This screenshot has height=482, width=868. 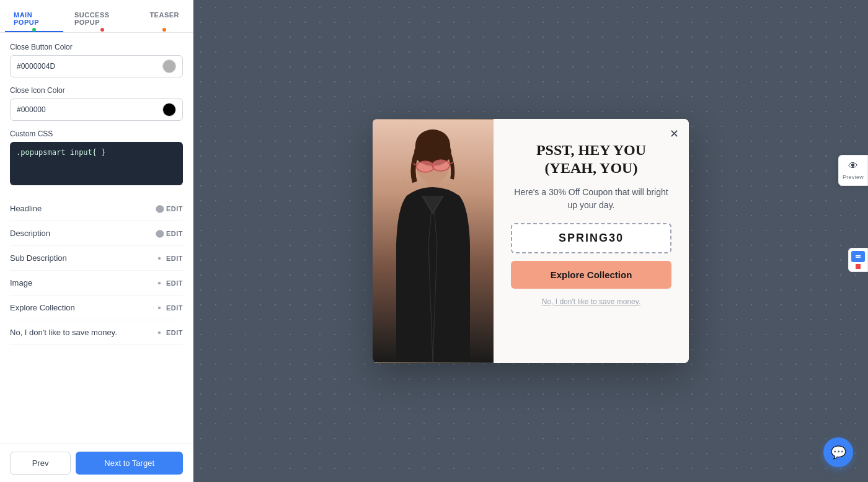 What do you see at coordinates (97, 333) in the screenshot?
I see `edit-row-decline: No, I don't like to save money. EDIT` at bounding box center [97, 333].